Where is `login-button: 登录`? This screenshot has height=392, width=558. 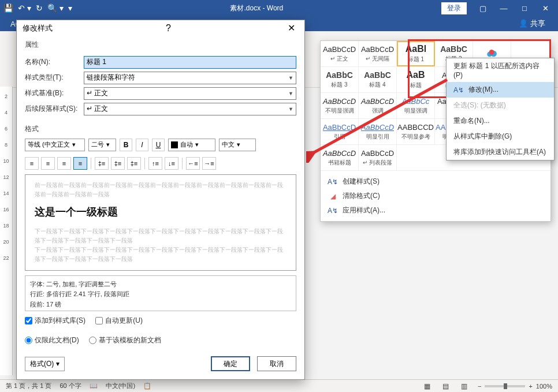
login-button: 登录 is located at coordinates (454, 8).